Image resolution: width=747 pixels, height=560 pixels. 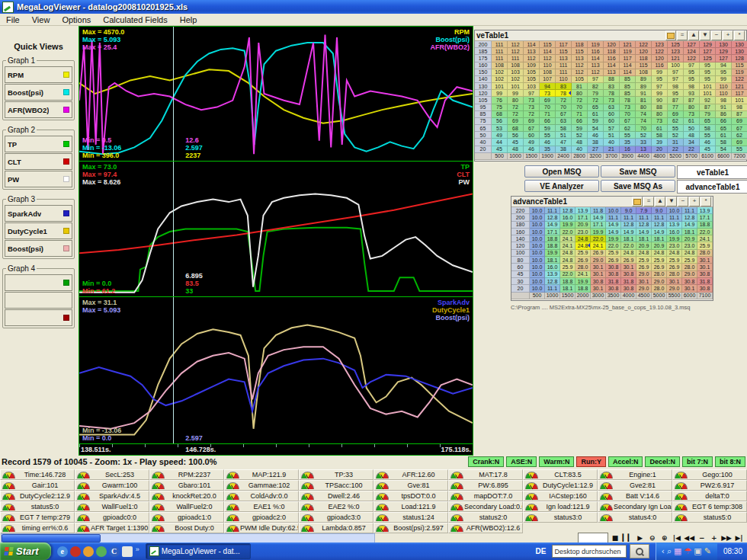 I want to click on table-cell: 46, so click(x=596, y=136).